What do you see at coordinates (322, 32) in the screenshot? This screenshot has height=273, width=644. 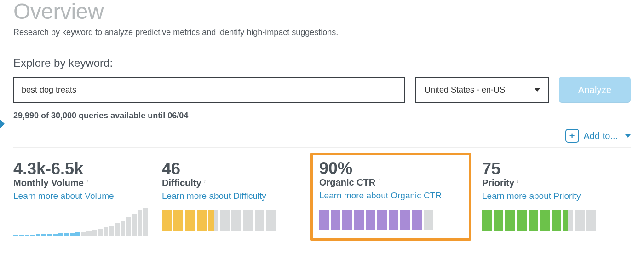 I see `page-subtitle: Research by keyword to analyze predictiv…` at bounding box center [322, 32].